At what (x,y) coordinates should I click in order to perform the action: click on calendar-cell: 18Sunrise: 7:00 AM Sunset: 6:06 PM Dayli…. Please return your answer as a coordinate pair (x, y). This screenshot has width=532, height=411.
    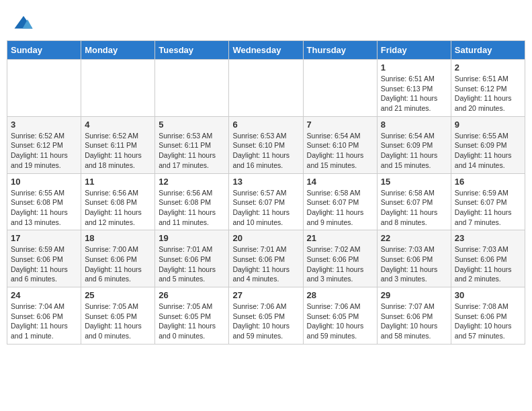
    Looking at the image, I should click on (118, 259).